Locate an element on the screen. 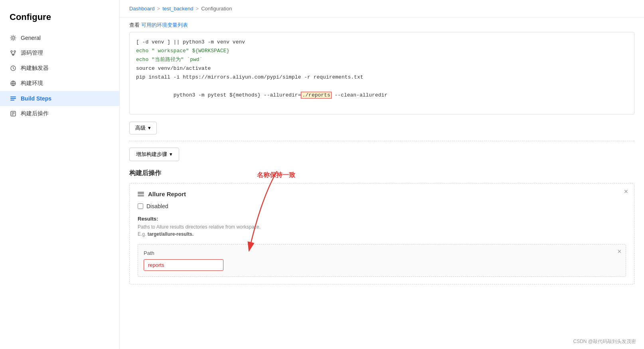  watermark: CSDN @敲代码敲到头发茂密 is located at coordinates (604, 341).